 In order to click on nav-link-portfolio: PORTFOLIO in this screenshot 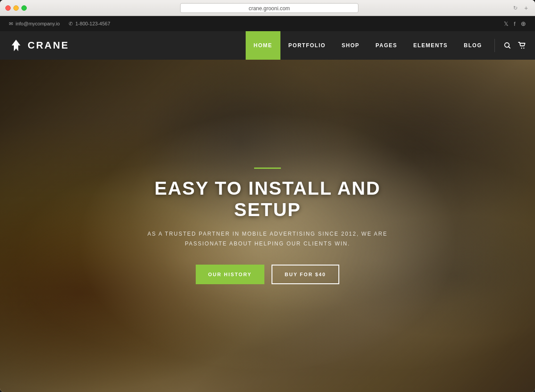, I will do `click(307, 45)`.